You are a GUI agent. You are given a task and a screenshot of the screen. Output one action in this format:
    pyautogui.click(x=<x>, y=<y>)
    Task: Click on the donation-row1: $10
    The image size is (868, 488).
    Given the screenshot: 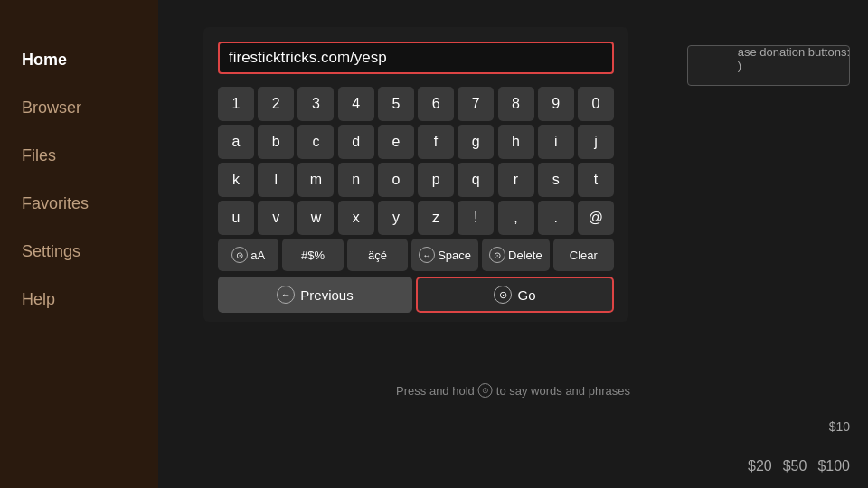 What is the action you would take?
    pyautogui.click(x=839, y=427)
    